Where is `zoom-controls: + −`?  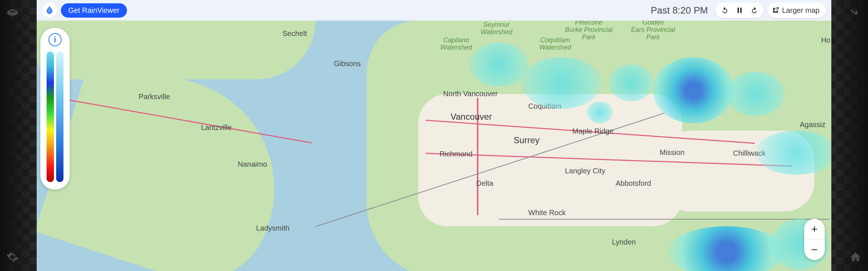 zoom-controls: + − is located at coordinates (814, 239).